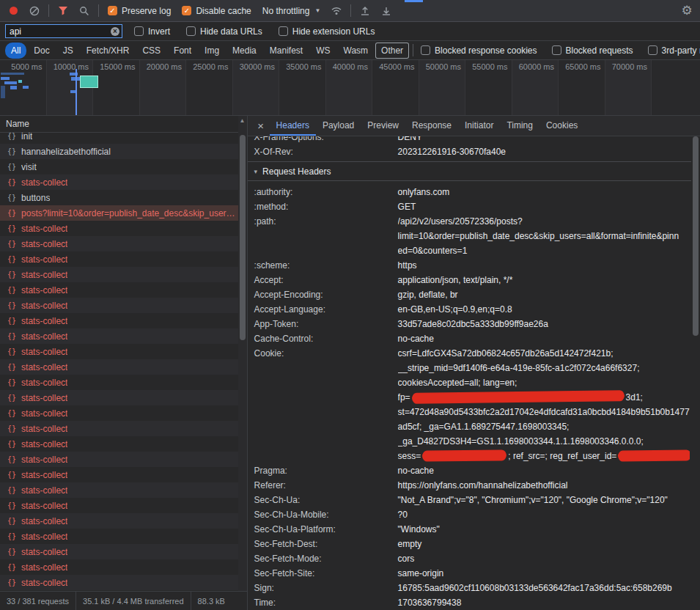 Image resolution: width=700 pixels, height=610 pixels. Describe the element at coordinates (59, 32) in the screenshot. I see `filter-search-input` at that location.